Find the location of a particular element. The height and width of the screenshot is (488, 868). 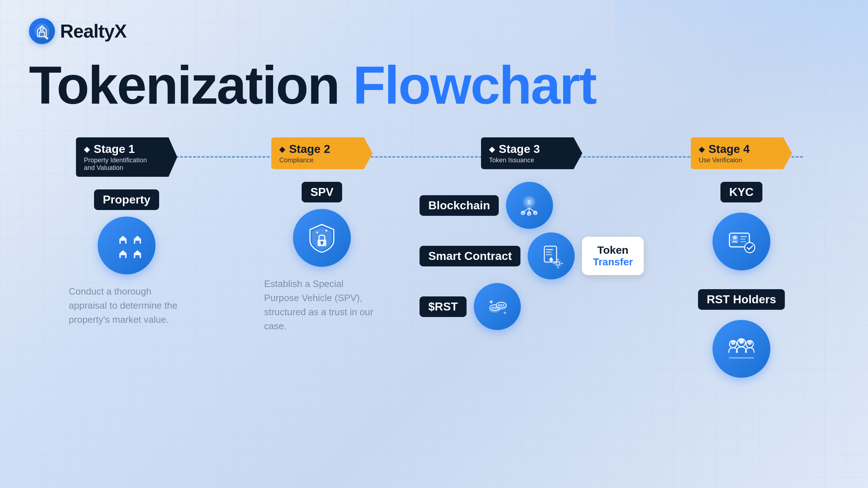

stage1-badge: ◆ Stage 1 Property Identificationand Val… is located at coordinates (127, 157).